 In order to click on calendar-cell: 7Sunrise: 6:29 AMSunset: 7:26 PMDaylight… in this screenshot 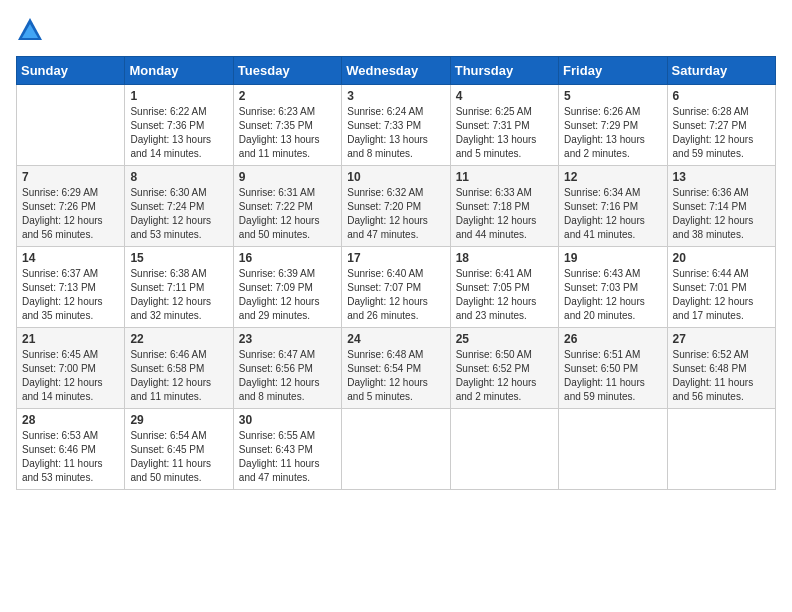, I will do `click(71, 206)`.